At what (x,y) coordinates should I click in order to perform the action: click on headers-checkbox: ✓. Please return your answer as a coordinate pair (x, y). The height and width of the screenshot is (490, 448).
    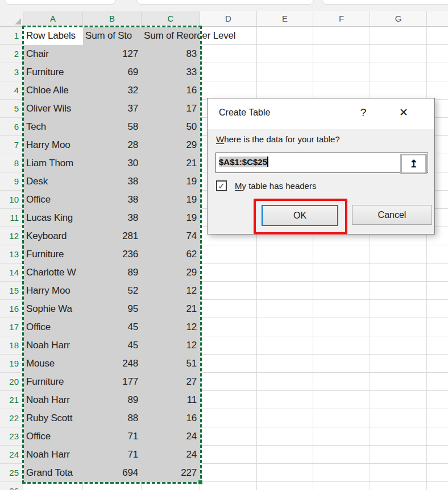
    Looking at the image, I should click on (222, 186).